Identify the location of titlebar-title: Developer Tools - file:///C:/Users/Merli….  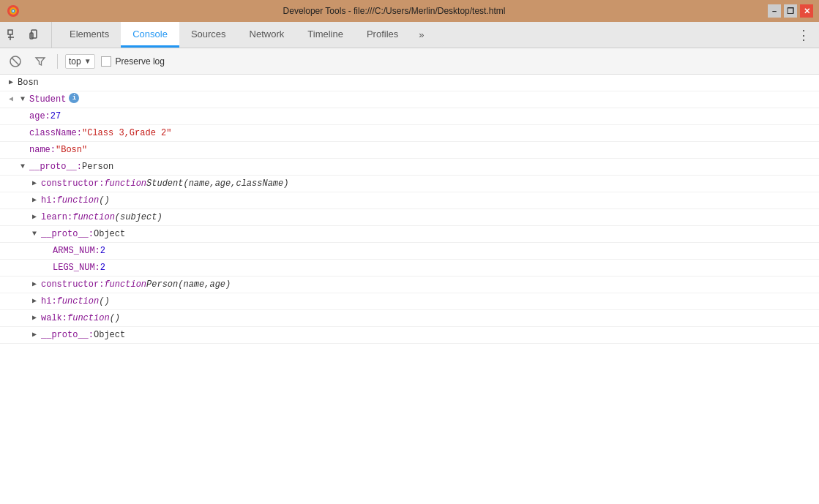
(394, 11).